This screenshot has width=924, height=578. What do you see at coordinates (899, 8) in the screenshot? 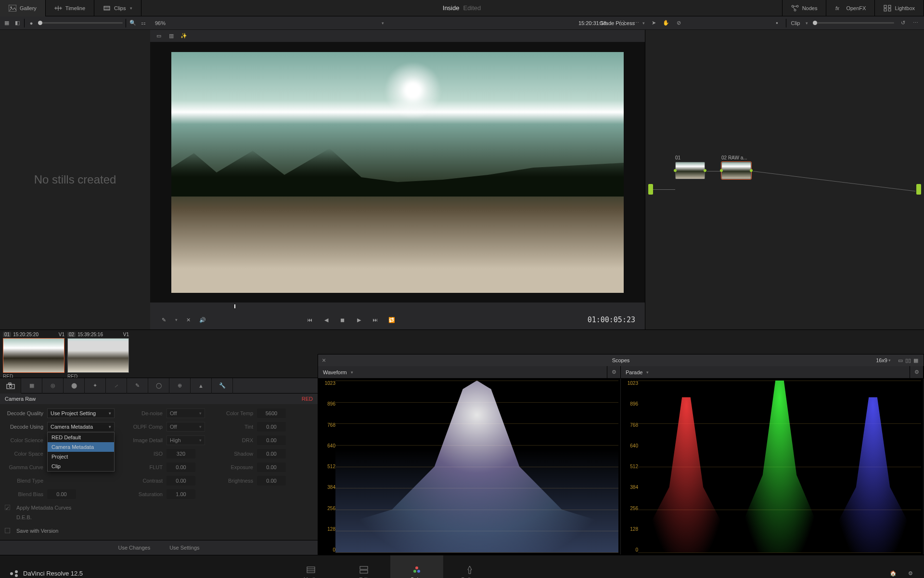
I see `lightbox-toggle: Lightbox` at bounding box center [899, 8].